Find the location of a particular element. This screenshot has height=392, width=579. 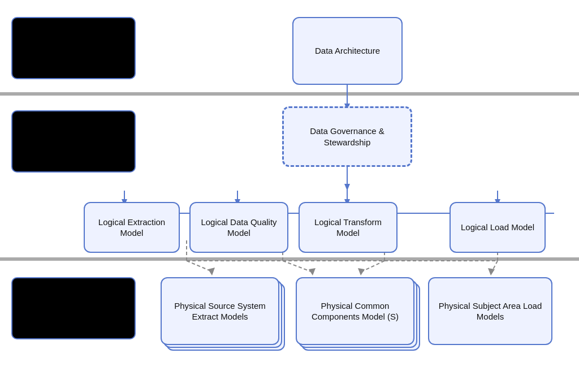

left-panel-bot is located at coordinates (74, 308).